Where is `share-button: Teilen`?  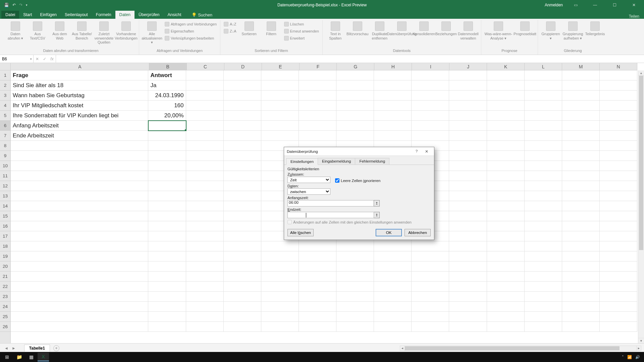
share-button: Teilen is located at coordinates (634, 16).